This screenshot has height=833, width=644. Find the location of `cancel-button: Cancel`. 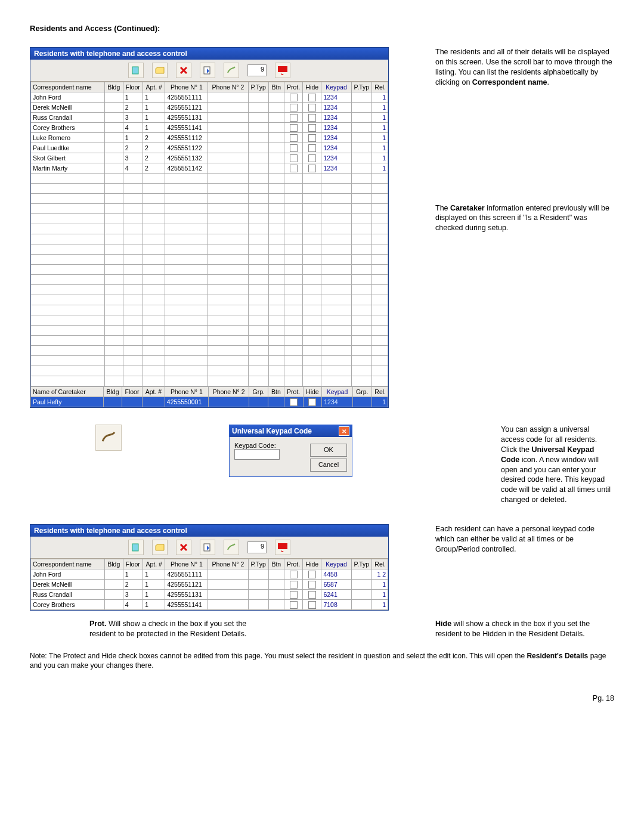

cancel-button: Cancel is located at coordinates (329, 465).